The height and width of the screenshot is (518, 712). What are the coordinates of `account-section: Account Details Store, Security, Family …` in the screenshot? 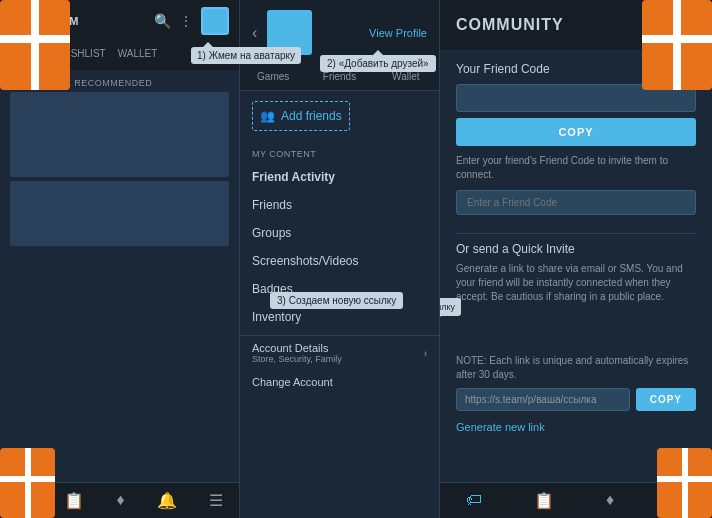 It's located at (340, 364).